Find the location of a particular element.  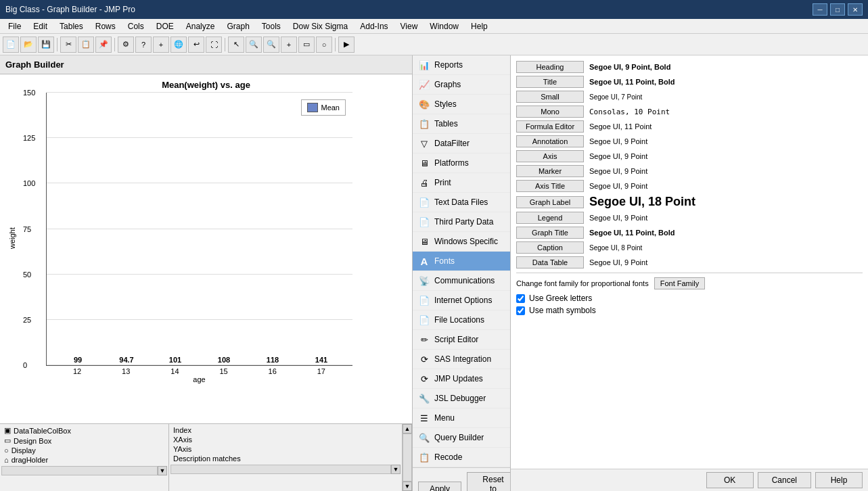

formulaeditor-font-button: Formula Editor is located at coordinates (550, 126).